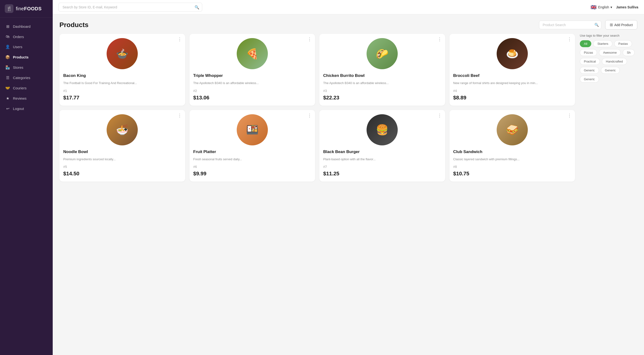 The height and width of the screenshot is (355, 644). I want to click on language-label: English, so click(604, 7).